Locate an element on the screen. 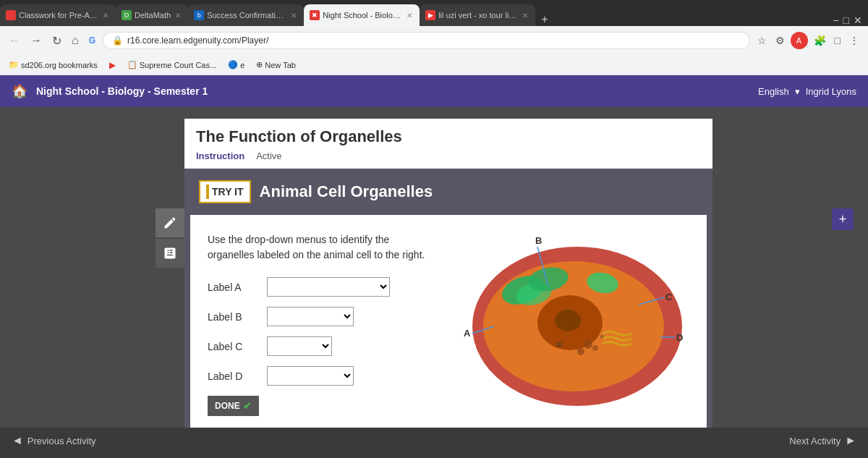  svg-text: C is located at coordinates (669, 297).